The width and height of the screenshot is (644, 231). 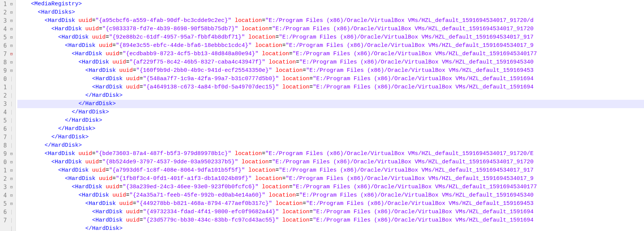 What do you see at coordinates (330, 162) in the screenshot?
I see `code-line: <HardDisk uuid="{8b524de9-3797-4537-9dde…` at bounding box center [330, 162].